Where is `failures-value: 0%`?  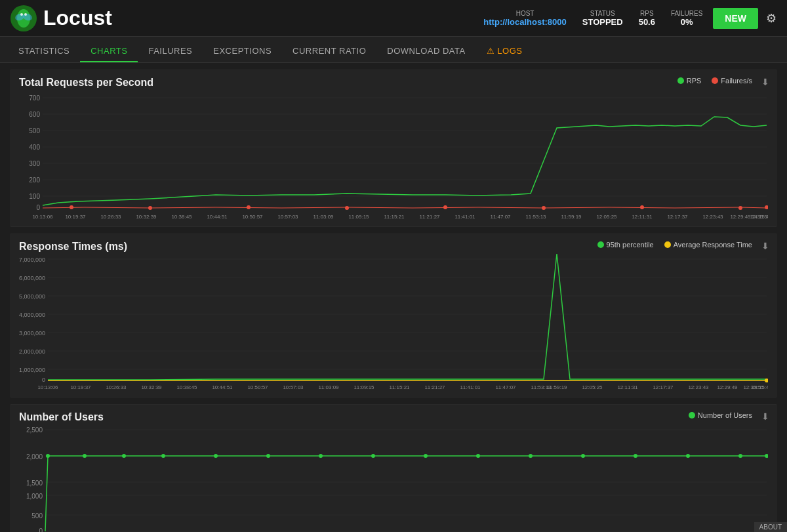 failures-value: 0% is located at coordinates (687, 22).